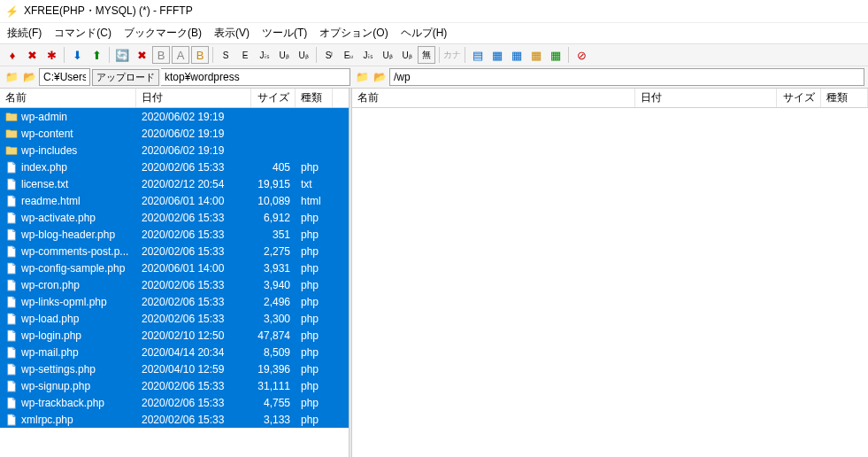 The image size is (868, 457). Describe the element at coordinates (285, 34) in the screenshot. I see `menu-tool: ツール(T)` at that location.